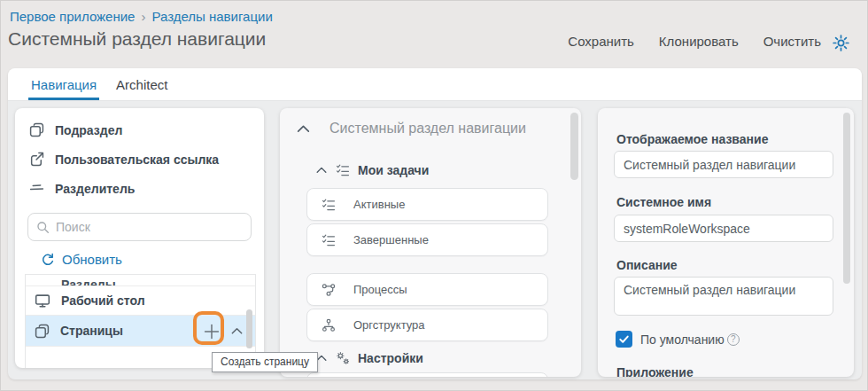 The height and width of the screenshot is (391, 868). I want to click on default-checkbox-row: По умолчанию, so click(678, 339).